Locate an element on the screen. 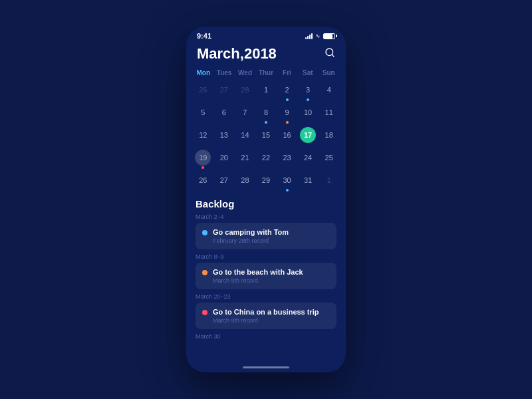 The image size is (532, 399). weekday-tue: Tues is located at coordinates (223, 73).